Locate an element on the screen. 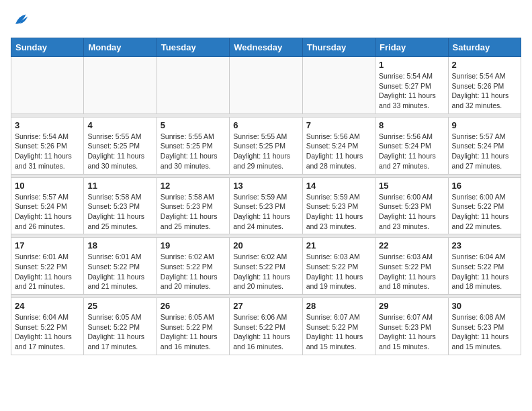  calendar-cell: 26Sunrise: 6:05 AM Sunset: 5:22 PM Dayli… is located at coordinates (193, 326).